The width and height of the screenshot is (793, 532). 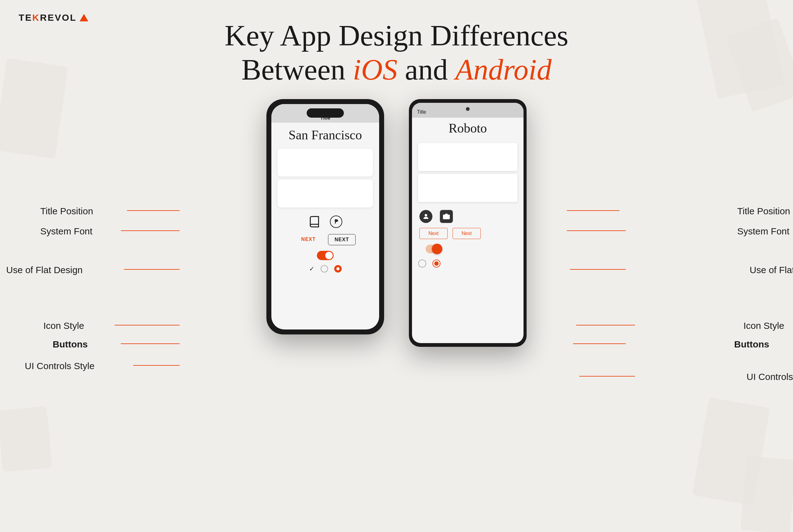 I want to click on line-android-buttons, so click(x=599, y=344).